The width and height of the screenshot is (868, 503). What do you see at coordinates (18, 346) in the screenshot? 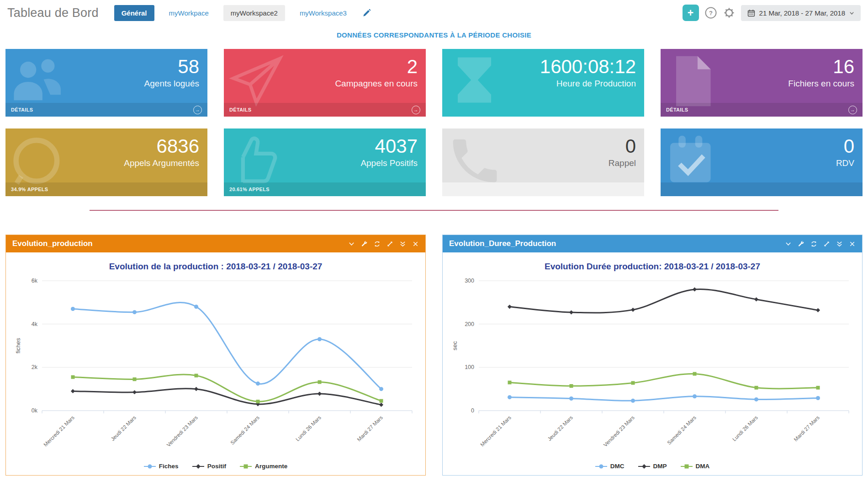
I see `y-axis-title: fiches` at bounding box center [18, 346].